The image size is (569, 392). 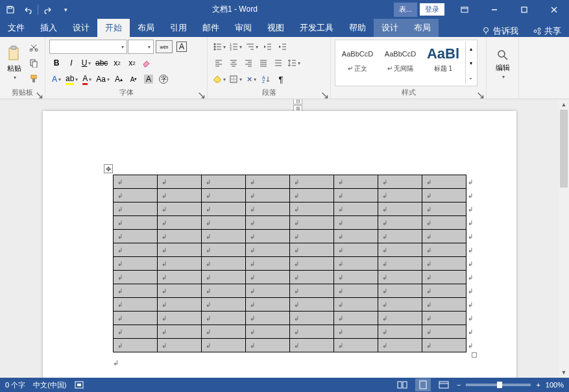 I want to click on line-spacing-button: ▾, so click(x=294, y=63).